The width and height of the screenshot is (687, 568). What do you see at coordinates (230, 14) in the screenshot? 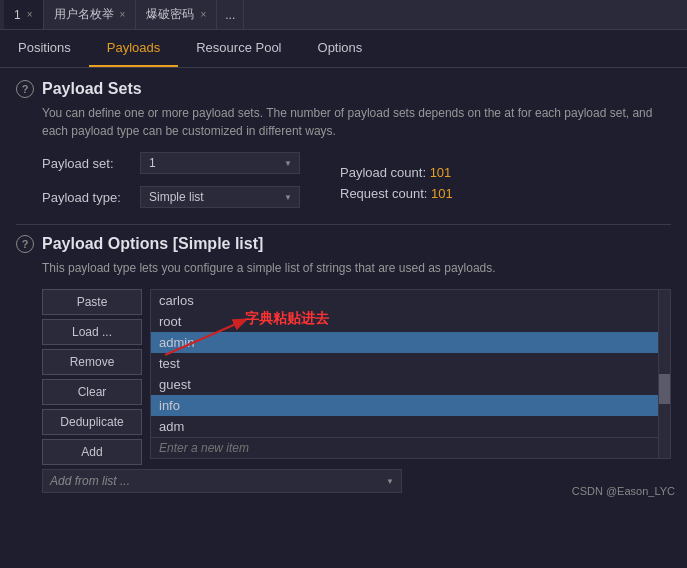
I see `title-tab-more: ...` at bounding box center [230, 14].